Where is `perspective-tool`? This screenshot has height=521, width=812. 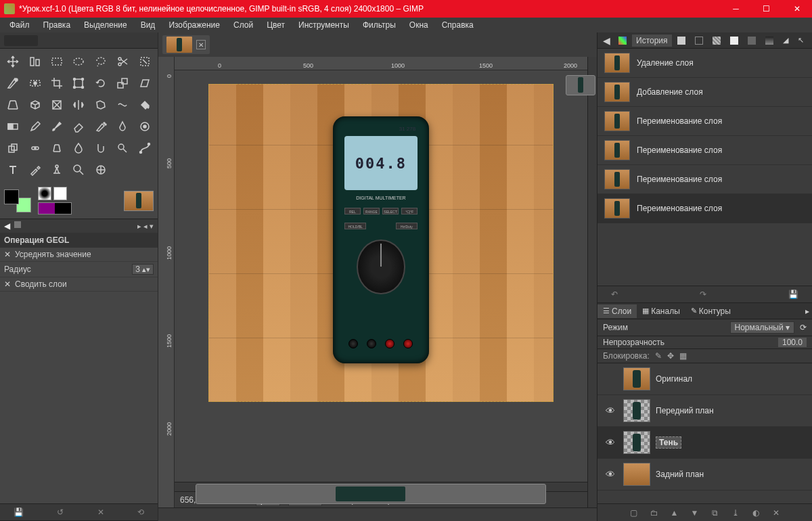 perspective-tool is located at coordinates (13, 105).